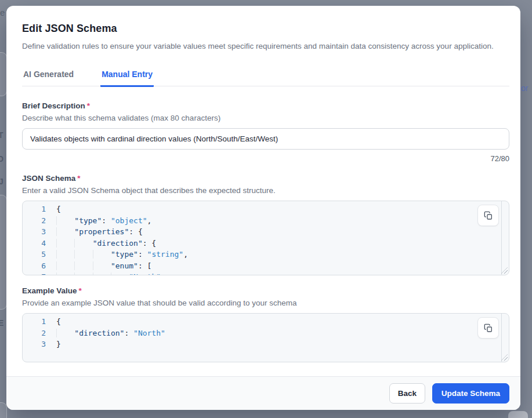 The width and height of the screenshot is (532, 418). What do you see at coordinates (56, 106) in the screenshot?
I see `brief-description-label: Brief Description*` at bounding box center [56, 106].